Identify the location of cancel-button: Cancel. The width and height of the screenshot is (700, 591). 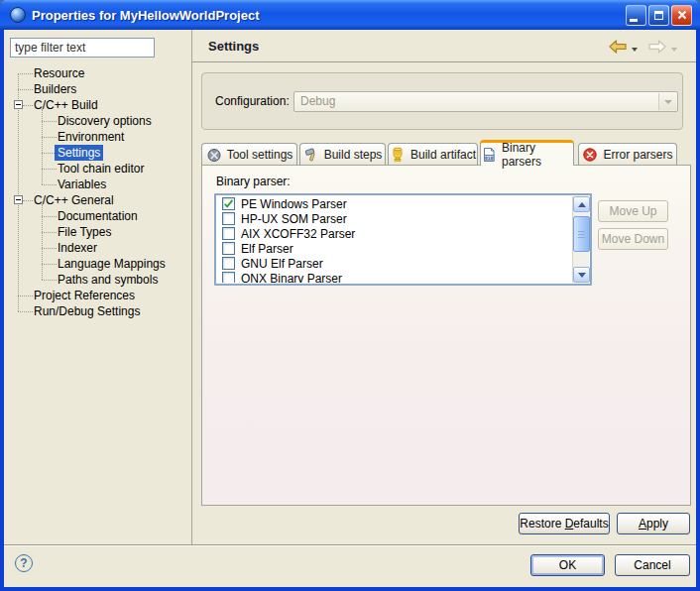
(652, 565).